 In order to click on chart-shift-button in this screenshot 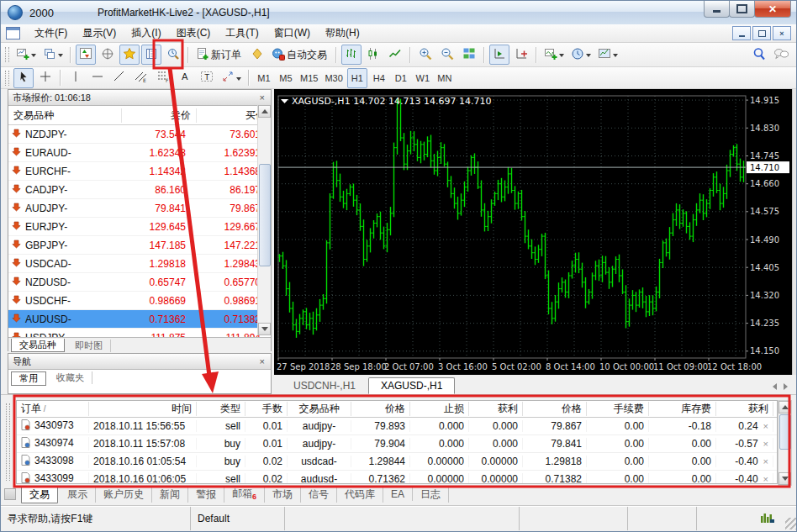, I will do `click(521, 55)`.